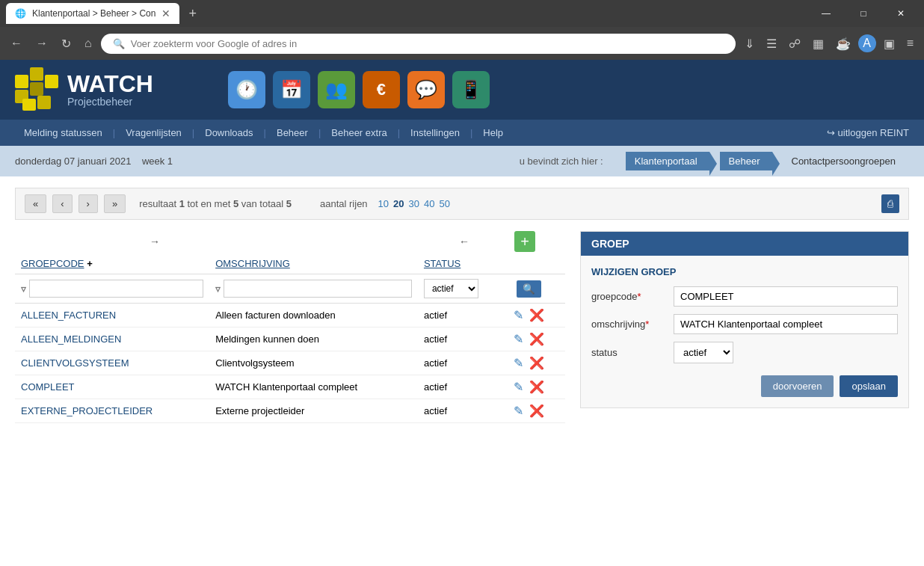 This screenshot has height=566, width=924. What do you see at coordinates (818, 43) in the screenshot?
I see `qr-icon: ▦` at bounding box center [818, 43].